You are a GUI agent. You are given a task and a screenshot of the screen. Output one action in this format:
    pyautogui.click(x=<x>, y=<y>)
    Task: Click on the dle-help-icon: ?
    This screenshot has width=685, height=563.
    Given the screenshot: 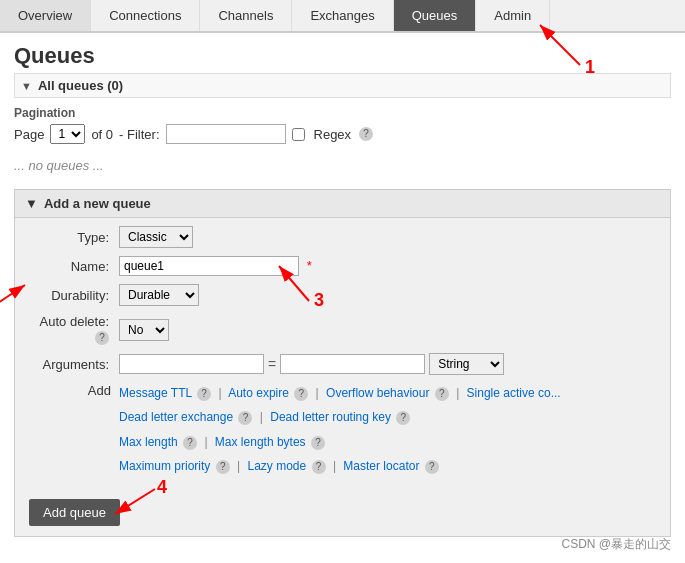 What is the action you would take?
    pyautogui.click(x=245, y=418)
    